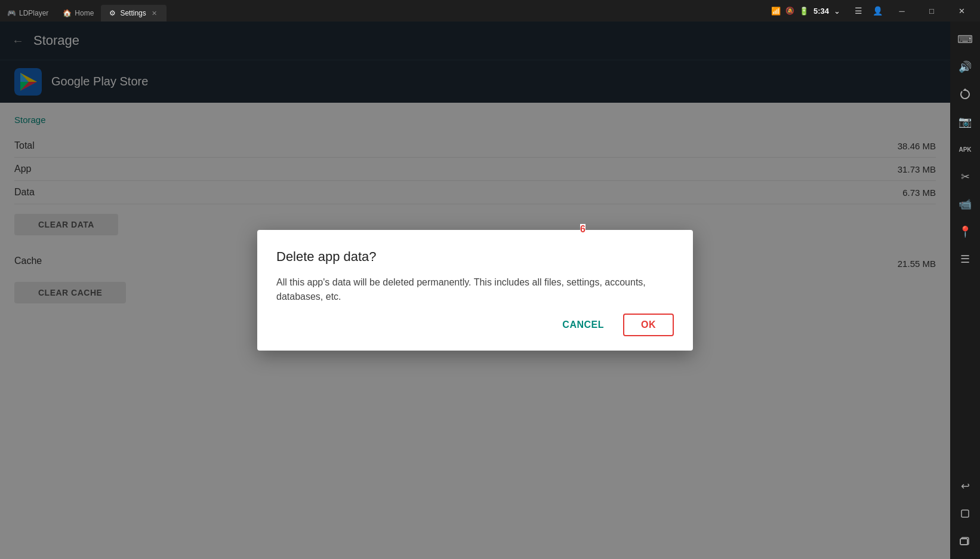 The width and height of the screenshot is (980, 559). I want to click on delete-dialog: Delete app data? All this app's data wil…, so click(475, 290).